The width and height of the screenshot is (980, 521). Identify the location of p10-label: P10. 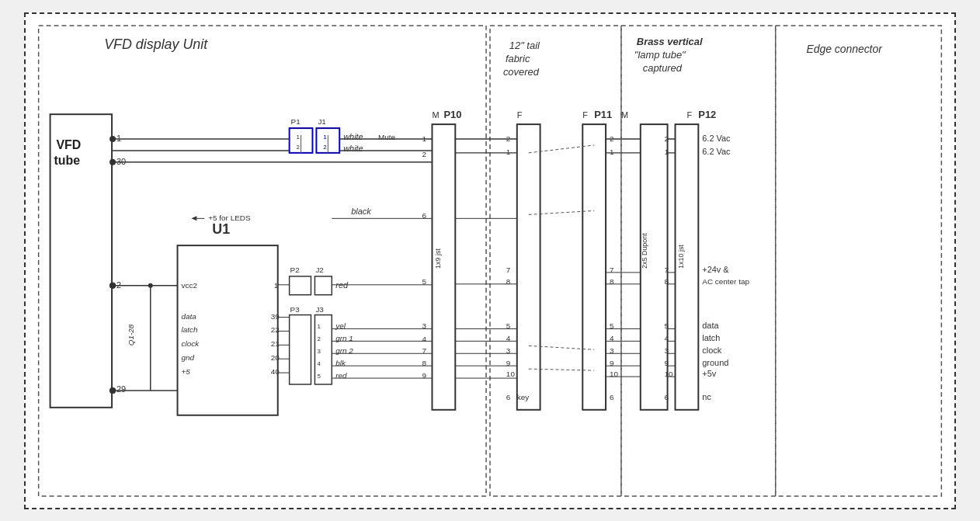
(452, 115).